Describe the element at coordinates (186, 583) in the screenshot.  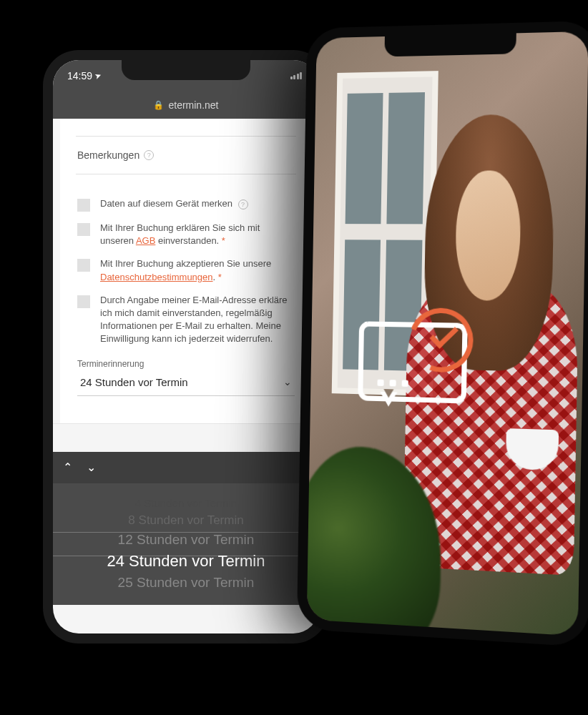
I see `picker-option: 25 Stunden vor Termin` at that location.